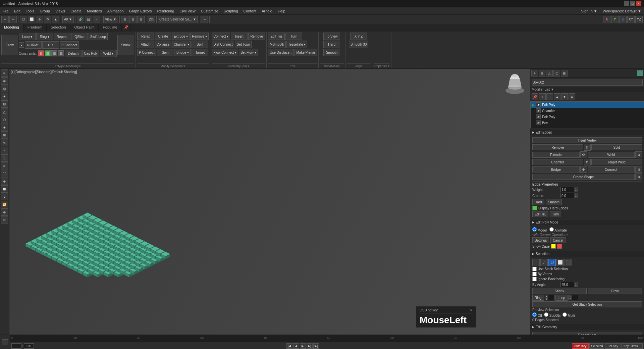 The width and height of the screenshot is (644, 349). I want to click on close-btn: ✕, so click(639, 4).